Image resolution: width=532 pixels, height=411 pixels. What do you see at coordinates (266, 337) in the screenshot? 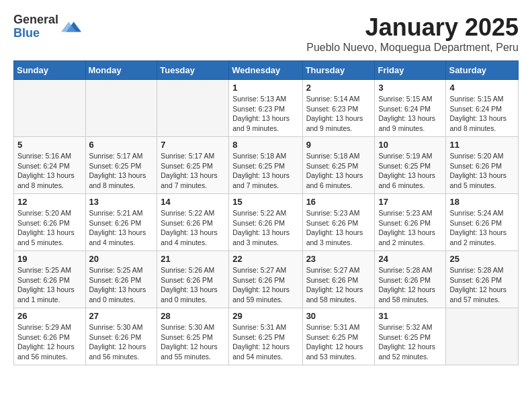
I see `week-row-5: 26Sunrise: 5:29 AM Sunset: 6:26 PM Dayli…` at bounding box center [266, 337].